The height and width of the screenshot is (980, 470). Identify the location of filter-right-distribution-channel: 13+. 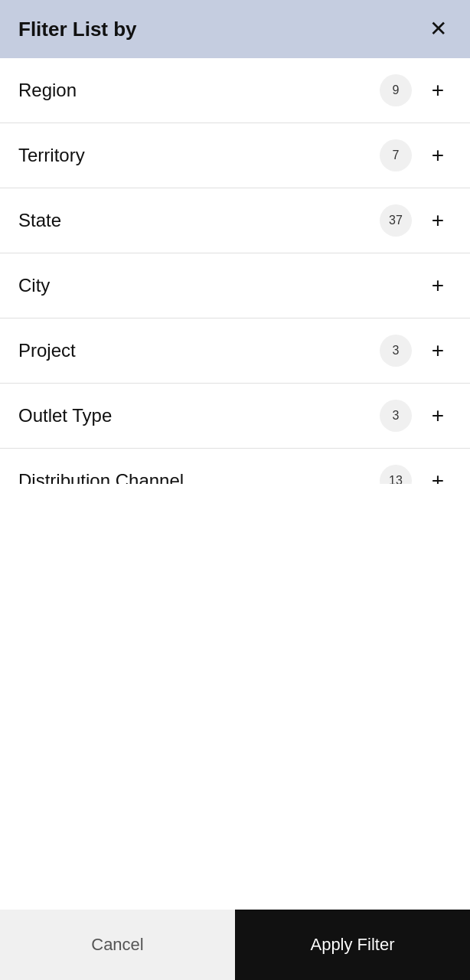
(416, 475).